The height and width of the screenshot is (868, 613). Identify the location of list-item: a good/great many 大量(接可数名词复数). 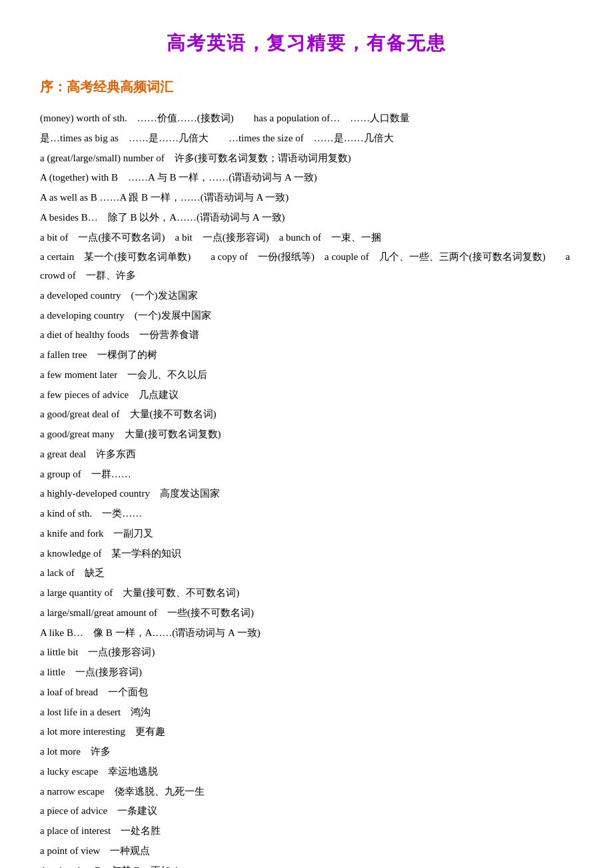
(306, 435).